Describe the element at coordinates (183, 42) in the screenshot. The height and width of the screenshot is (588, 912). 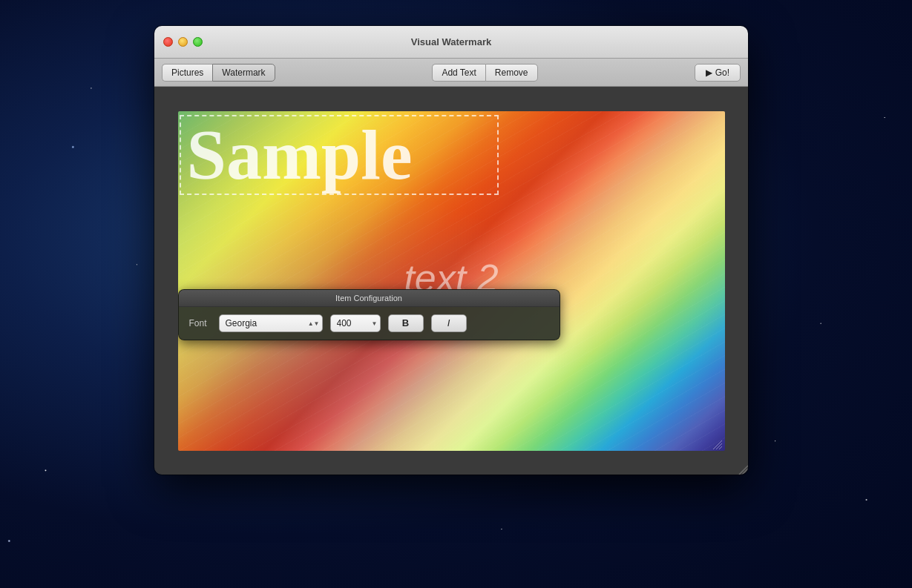
I see `minimize-button` at that location.